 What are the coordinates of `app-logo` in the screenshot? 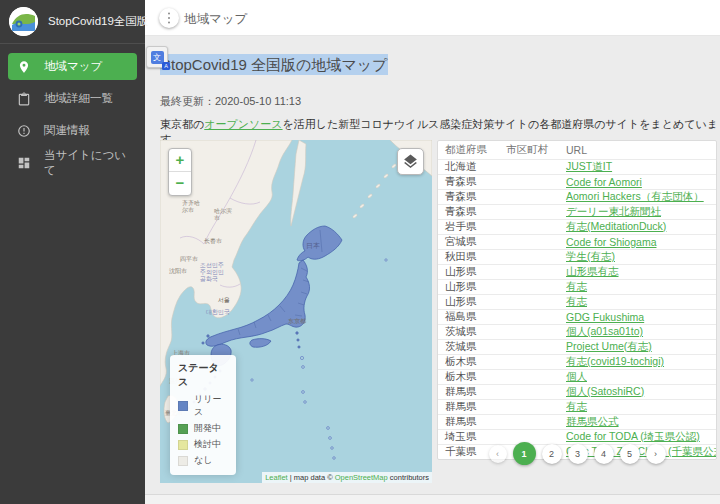 It's located at (24, 22).